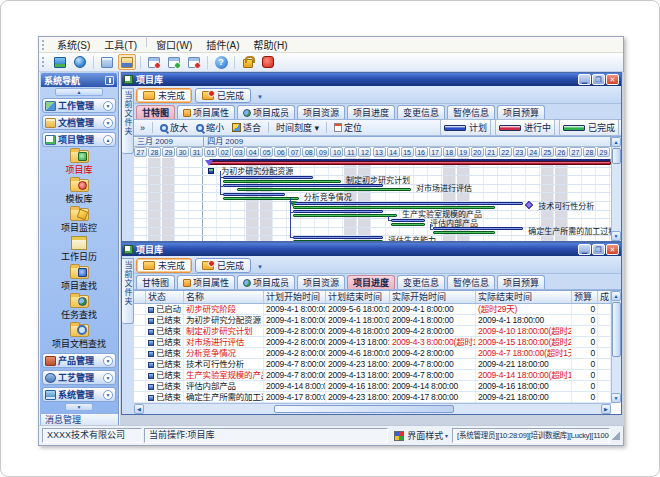 This screenshot has height=477, width=660. I want to click on sidebar-item-task-search: 任务查找, so click(79, 308).